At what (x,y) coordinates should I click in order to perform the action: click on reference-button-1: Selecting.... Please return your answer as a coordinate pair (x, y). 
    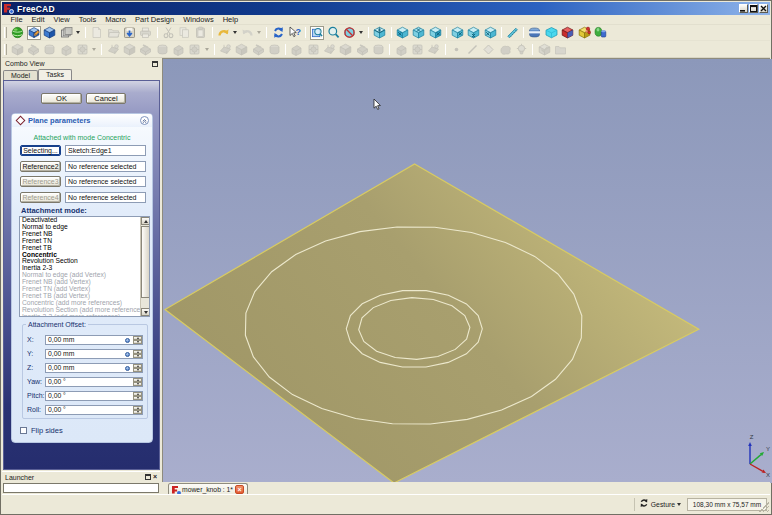
    Looking at the image, I should click on (40, 150).